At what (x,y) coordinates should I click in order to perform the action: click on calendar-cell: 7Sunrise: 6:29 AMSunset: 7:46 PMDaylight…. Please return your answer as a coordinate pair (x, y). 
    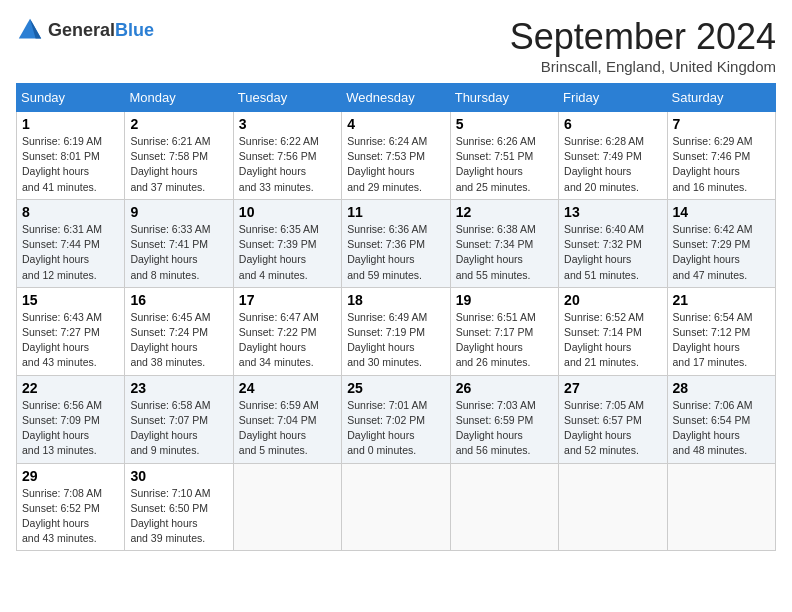
    Looking at the image, I should click on (721, 156).